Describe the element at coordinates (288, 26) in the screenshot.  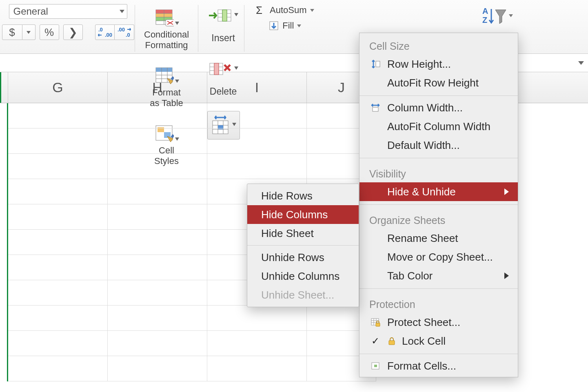
I see `fill-label: Fill` at that location.